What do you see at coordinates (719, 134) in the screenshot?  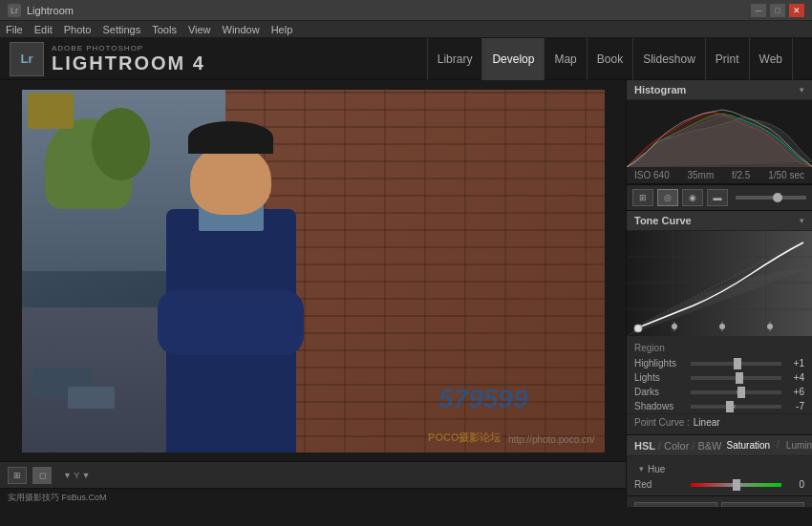 I see `histogram-svg` at bounding box center [719, 134].